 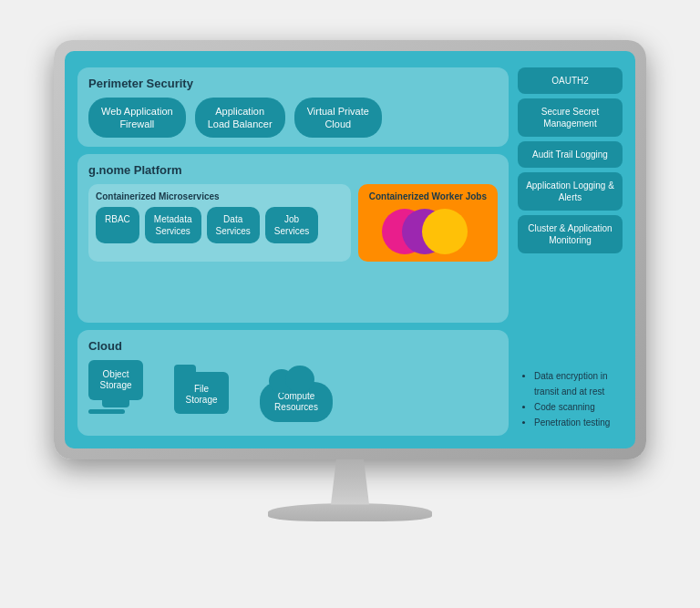 What do you see at coordinates (571, 399) in the screenshot?
I see `bullets-list: Data encryption in transit and at rest C…` at bounding box center [571, 399].